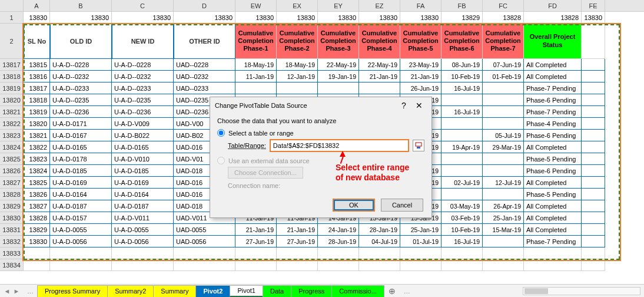 This screenshot has height=297, width=644. Describe the element at coordinates (503, 41) in the screenshot. I see `header-cell: Cumulative Completion Phase-7` at that location.